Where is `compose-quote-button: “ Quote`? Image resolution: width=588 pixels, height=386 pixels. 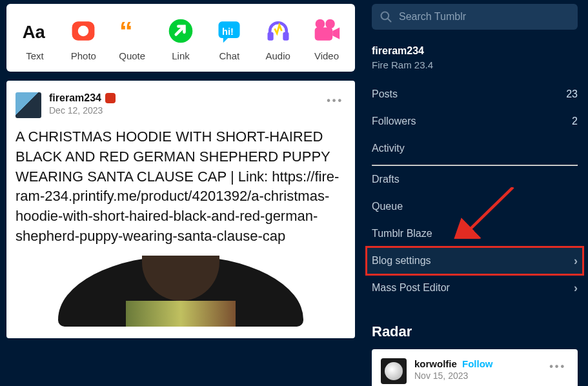
compose-quote-button: “ Quote is located at coordinates (132, 39).